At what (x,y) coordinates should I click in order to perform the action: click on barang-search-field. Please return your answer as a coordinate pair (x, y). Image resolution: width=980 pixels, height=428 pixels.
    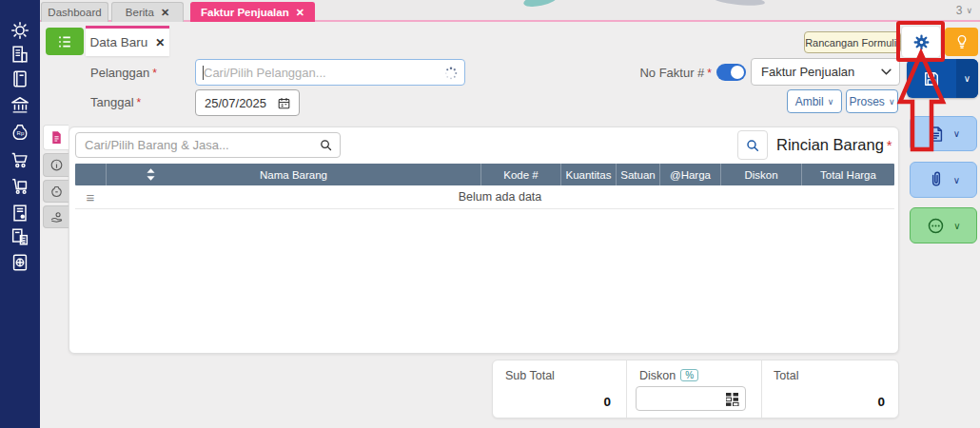
    Looking at the image, I should click on (207, 145).